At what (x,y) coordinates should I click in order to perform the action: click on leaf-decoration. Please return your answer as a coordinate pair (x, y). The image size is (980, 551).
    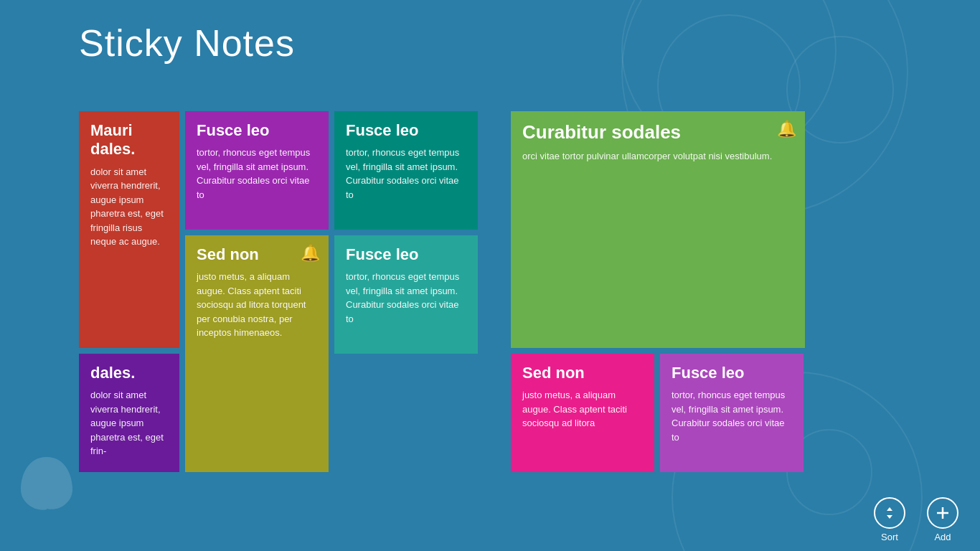
    Looking at the image, I should click on (47, 483).